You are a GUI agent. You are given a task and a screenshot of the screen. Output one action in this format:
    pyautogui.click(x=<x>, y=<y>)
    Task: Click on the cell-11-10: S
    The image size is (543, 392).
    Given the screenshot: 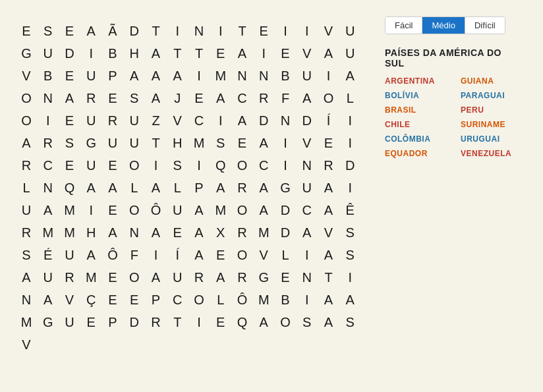 What is the action you would take?
    pyautogui.click(x=351, y=255)
    